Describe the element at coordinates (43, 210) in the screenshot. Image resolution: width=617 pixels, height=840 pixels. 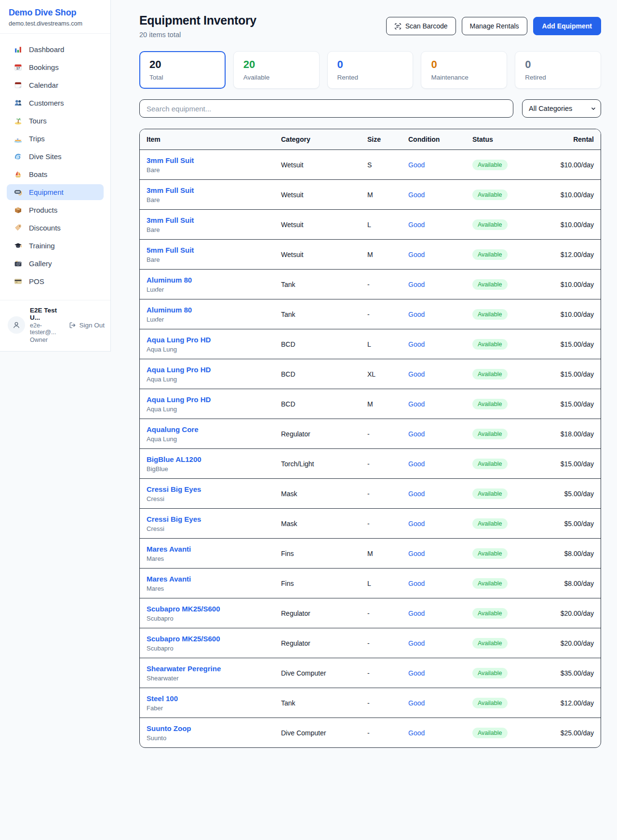
I see `sidebar-item-label: Products` at that location.